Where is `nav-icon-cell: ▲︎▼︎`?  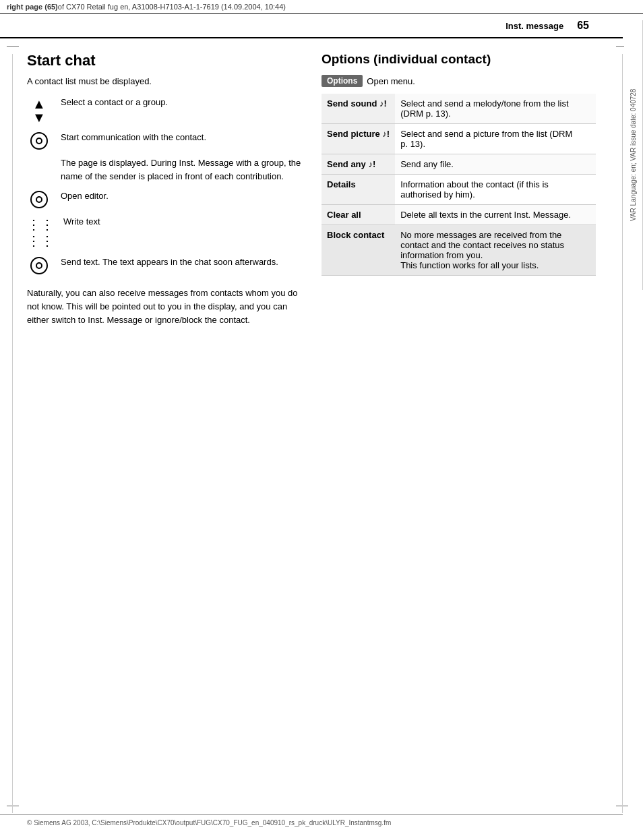
nav-icon-cell: ▲︎▼︎ is located at coordinates (39, 110).